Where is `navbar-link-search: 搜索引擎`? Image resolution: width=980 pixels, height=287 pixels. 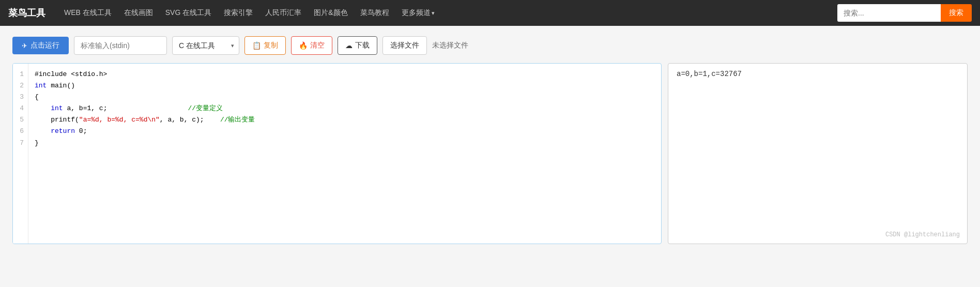
navbar-link-search: 搜索引擎 is located at coordinates (238, 13).